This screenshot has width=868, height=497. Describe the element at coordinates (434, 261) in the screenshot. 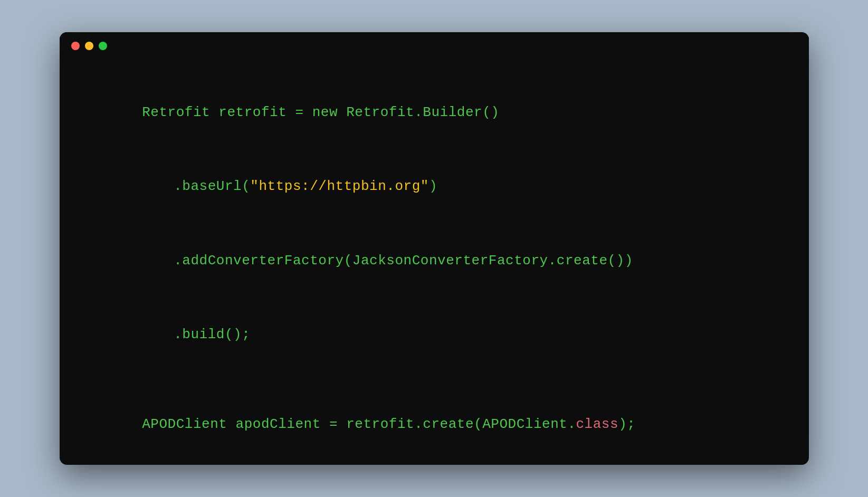

I see `code-line-3: .addConverterFactory(JacksonConverterFac…` at that location.